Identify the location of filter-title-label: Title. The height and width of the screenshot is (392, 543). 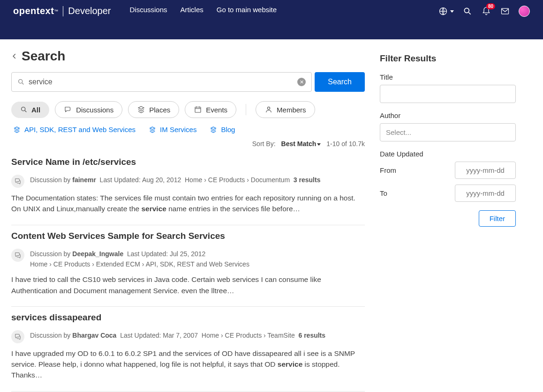
(448, 77).